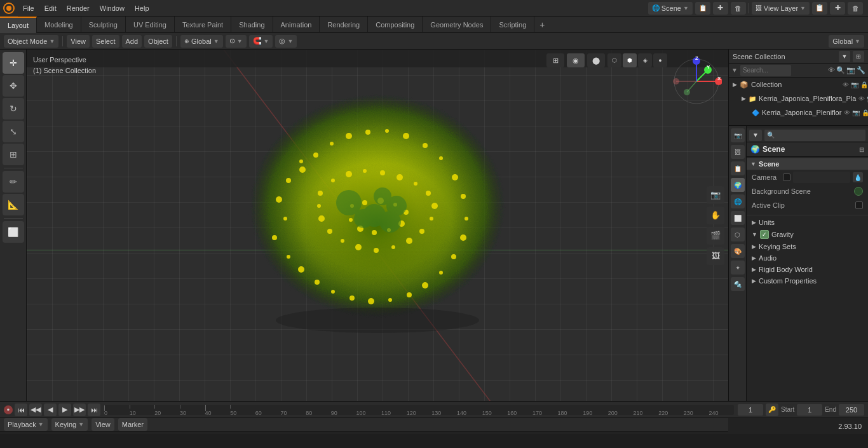 Image resolution: width=868 pixels, height=448 pixels. Describe the element at coordinates (21, 410) in the screenshot. I see `timeline-jump-start: ⏮` at that location.